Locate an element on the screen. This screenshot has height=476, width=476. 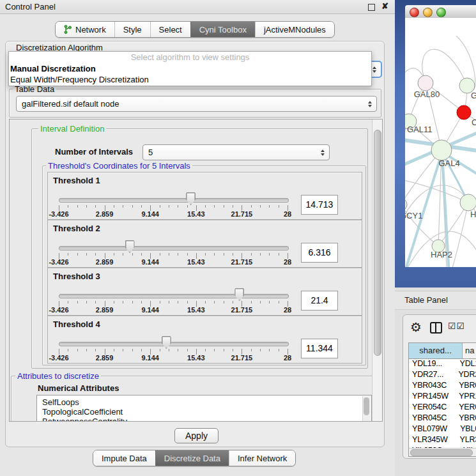
float-window-icon is located at coordinates (372, 8).